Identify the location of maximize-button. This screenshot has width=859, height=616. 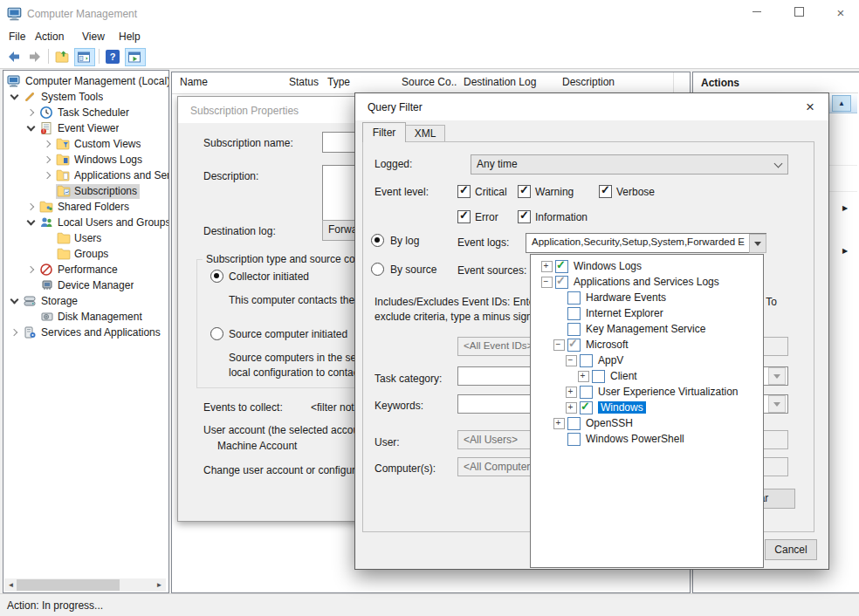
(799, 14).